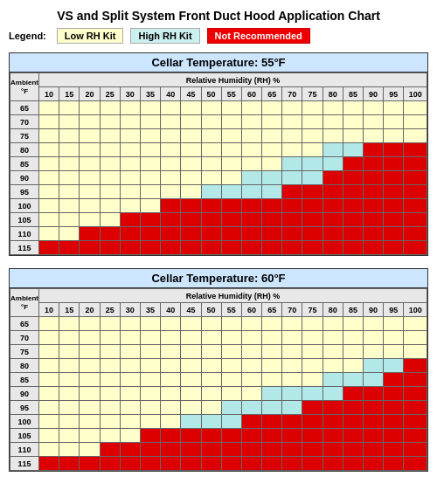 The height and width of the screenshot is (504, 437). I want to click on chart-60-header: Cellar Temperature: 60°F, so click(218, 279).